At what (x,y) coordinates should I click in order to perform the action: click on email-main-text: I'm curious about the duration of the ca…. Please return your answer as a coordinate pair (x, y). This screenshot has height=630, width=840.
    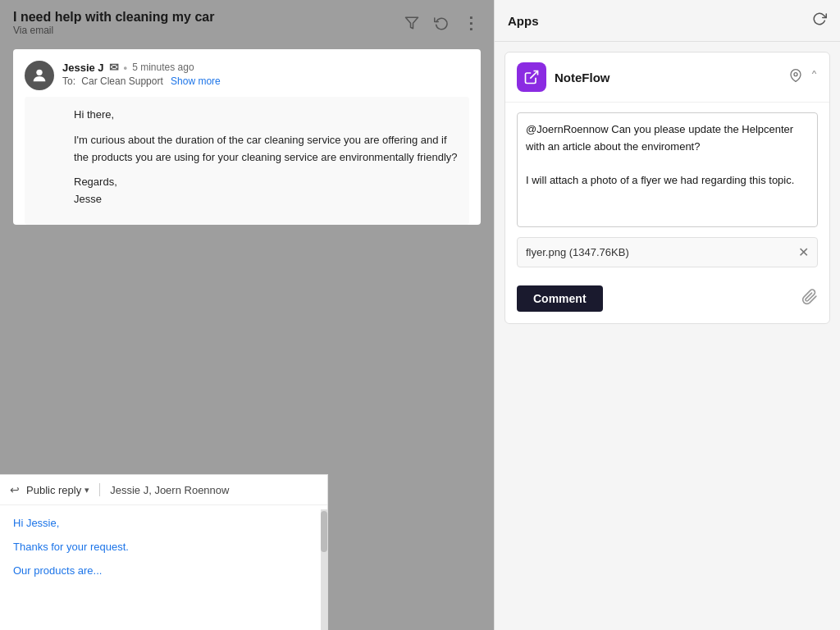
    Looking at the image, I should click on (266, 149).